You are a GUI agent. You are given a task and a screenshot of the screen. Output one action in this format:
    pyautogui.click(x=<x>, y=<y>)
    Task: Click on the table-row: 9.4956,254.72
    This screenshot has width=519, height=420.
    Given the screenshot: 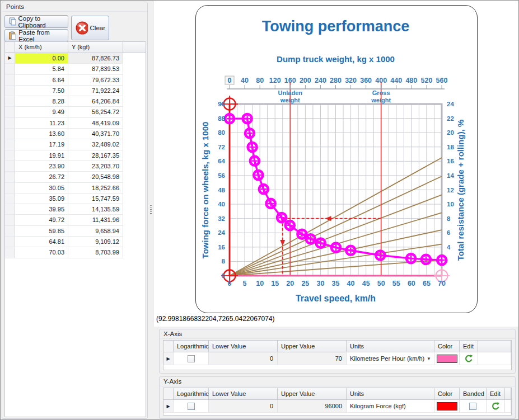 What is the action you would take?
    pyautogui.click(x=75, y=112)
    